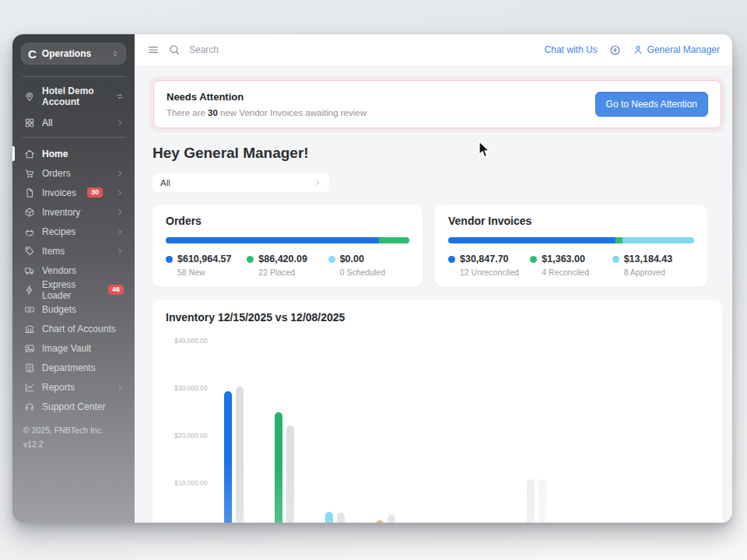  Describe the element at coordinates (73, 154) in the screenshot. I see `sidebar-item-home: Home` at that location.